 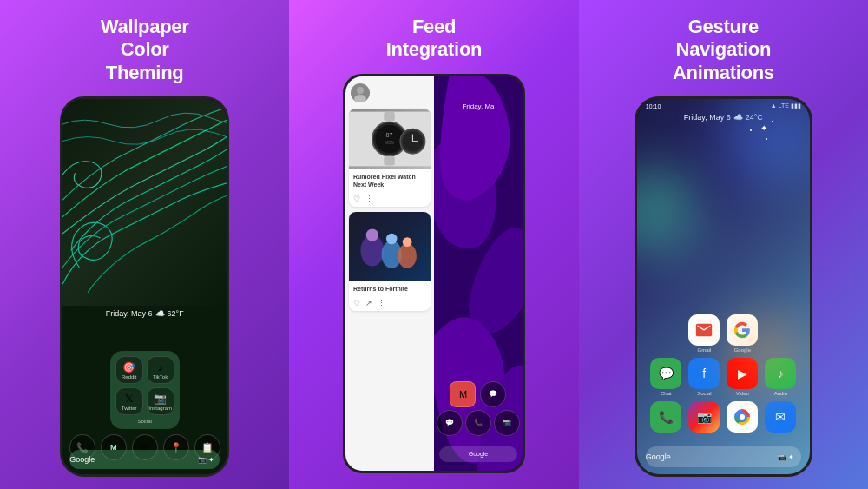 I want to click on left-temp: 62°F, so click(x=175, y=314).